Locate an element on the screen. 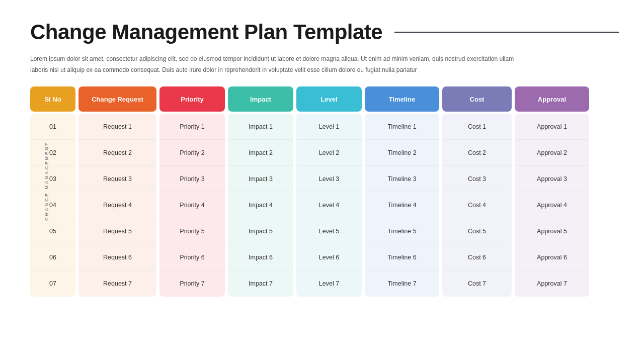 The width and height of the screenshot is (644, 362). table-row: Impact 7 is located at coordinates (261, 284).